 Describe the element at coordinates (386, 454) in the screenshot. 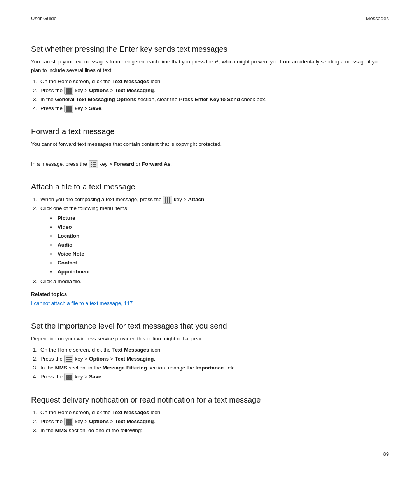

I see `page-number: 89` at that location.